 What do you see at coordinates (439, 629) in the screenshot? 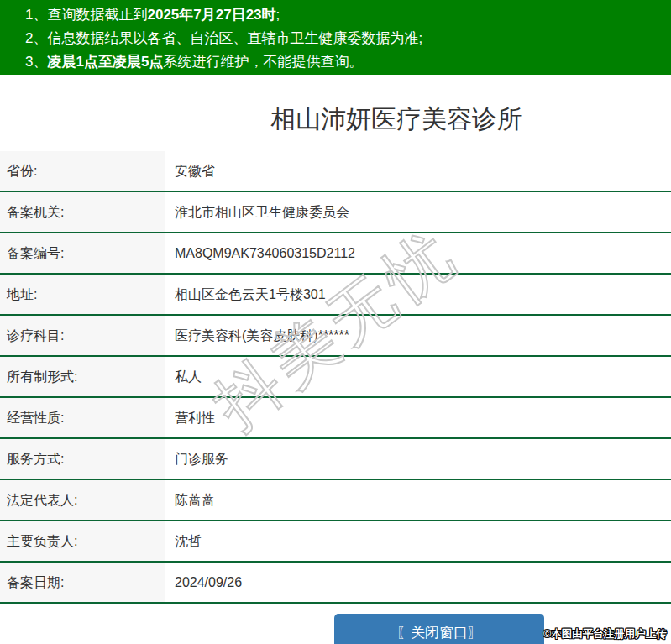
I see `close-window-button: 〖关闭窗口〗` at bounding box center [439, 629].